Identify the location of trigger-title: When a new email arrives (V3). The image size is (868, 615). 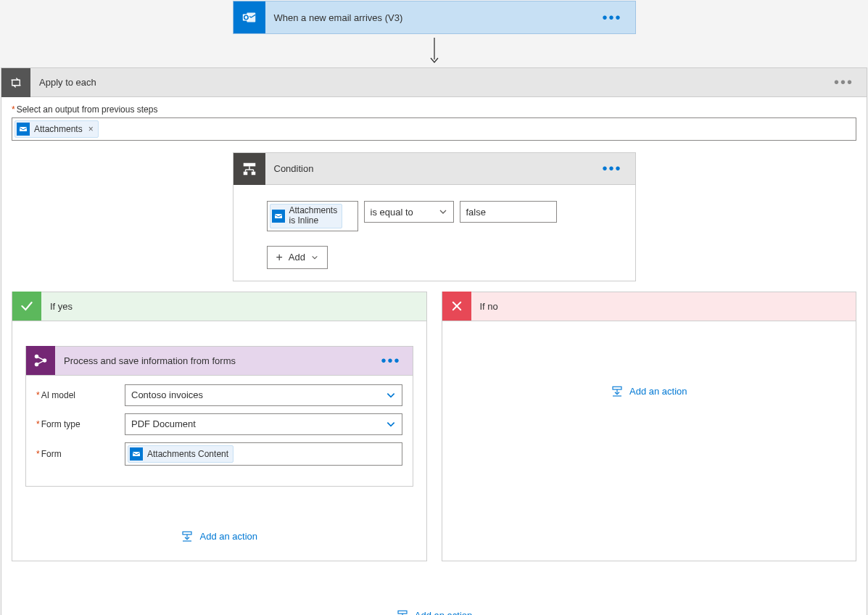
(432, 17).